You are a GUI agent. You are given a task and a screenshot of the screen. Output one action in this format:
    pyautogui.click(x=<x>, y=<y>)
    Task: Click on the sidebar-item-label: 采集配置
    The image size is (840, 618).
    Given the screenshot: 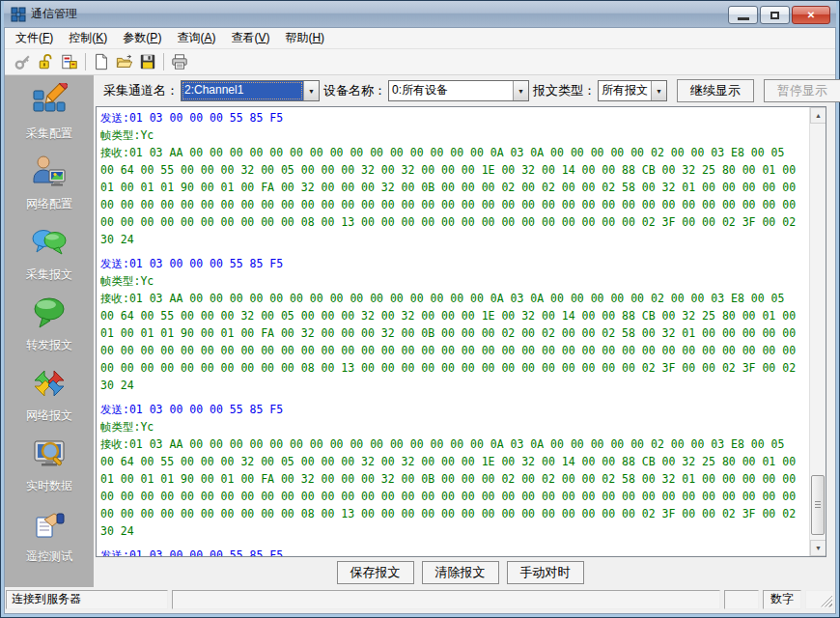 What is the action you would take?
    pyautogui.click(x=49, y=133)
    